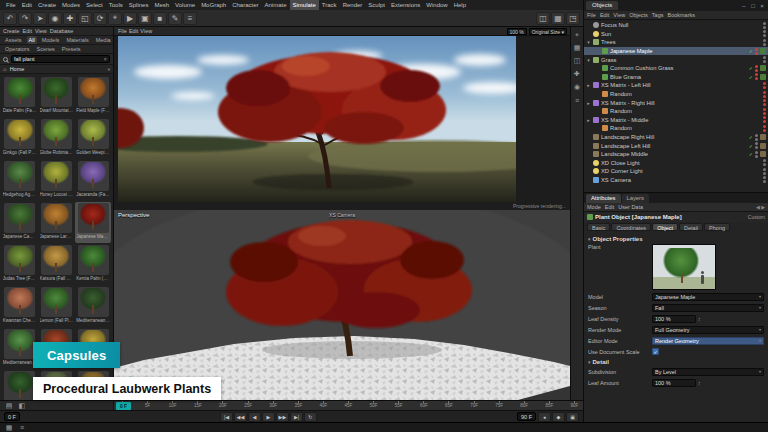 Image resolution: width=768 pixels, height=432 pixels. What do you see at coordinates (10, 18) in the screenshot?
I see `undo-icon: ↶` at bounding box center [10, 18].